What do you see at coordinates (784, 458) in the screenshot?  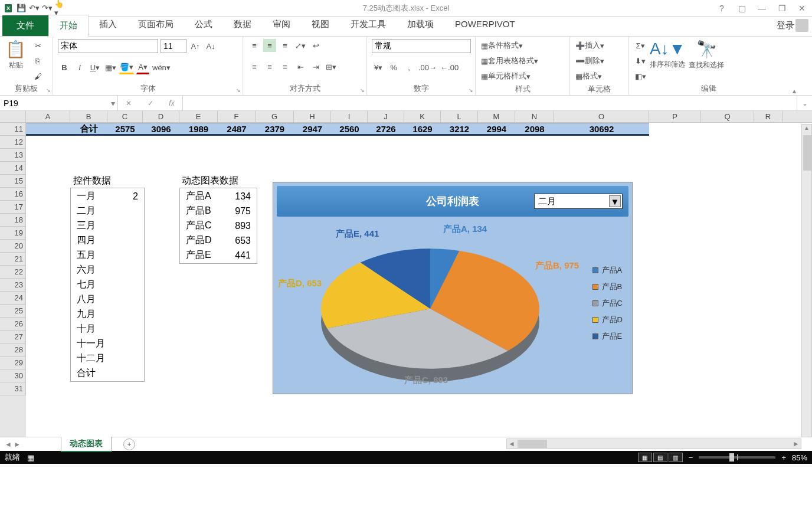 I see `zoom-in-icon: +` at bounding box center [784, 458].